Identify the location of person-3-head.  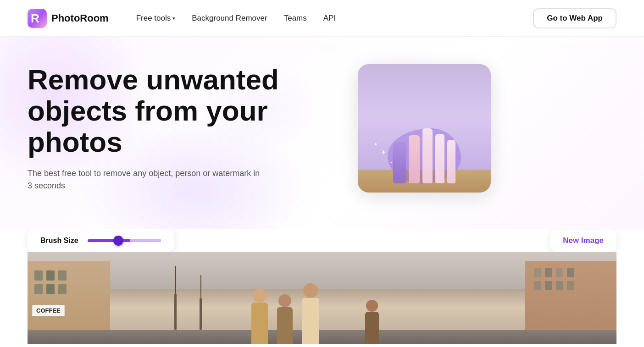
(311, 291).